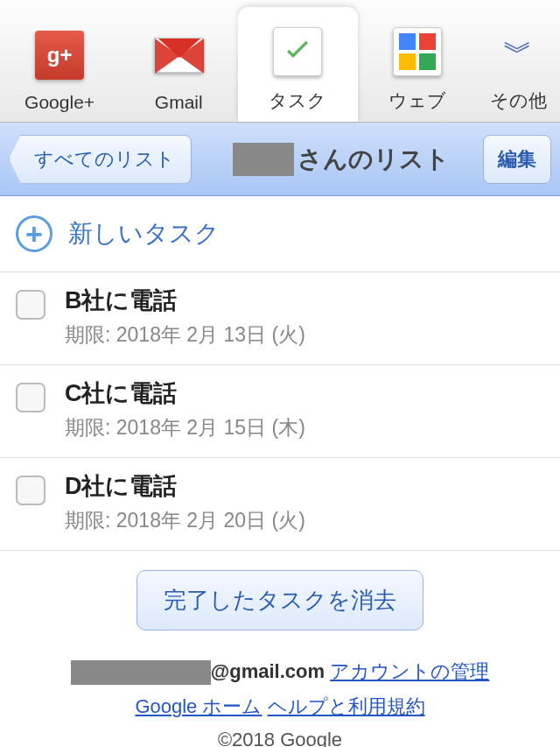 The height and width of the screenshot is (747, 560). I want to click on new-task-label: 新しいタスク, so click(144, 234).